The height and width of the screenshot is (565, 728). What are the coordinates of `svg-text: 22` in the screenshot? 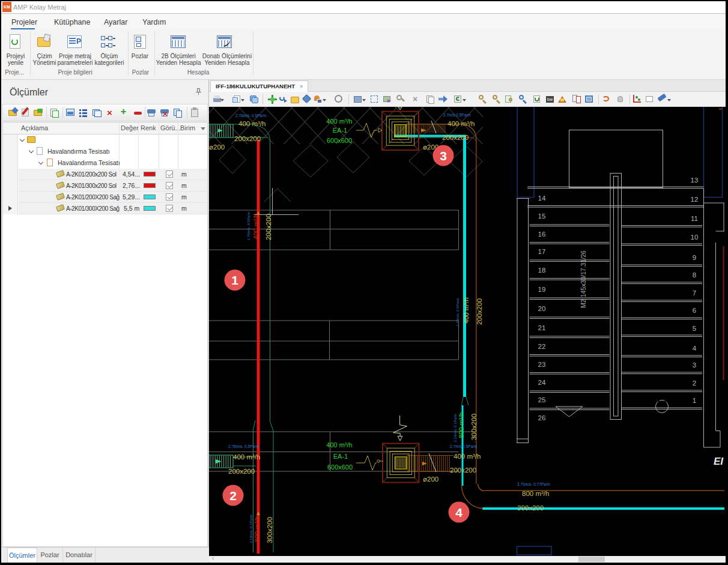 It's located at (542, 346).